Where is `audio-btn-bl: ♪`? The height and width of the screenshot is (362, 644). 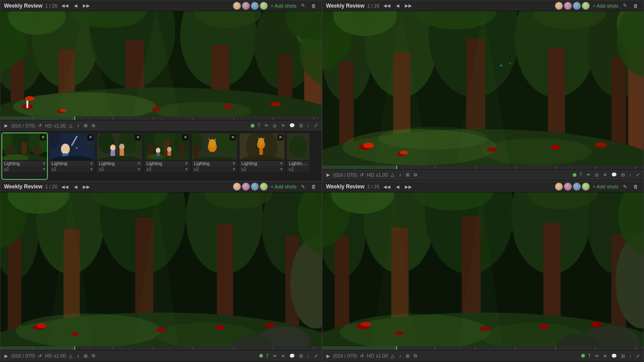
audio-btn-bl: ♪ is located at coordinates (78, 356).